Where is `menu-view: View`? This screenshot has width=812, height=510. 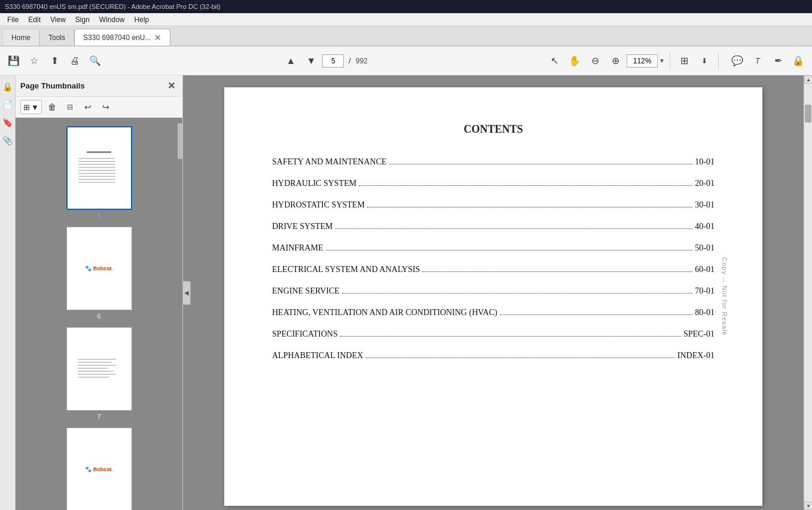 menu-view: View is located at coordinates (58, 20).